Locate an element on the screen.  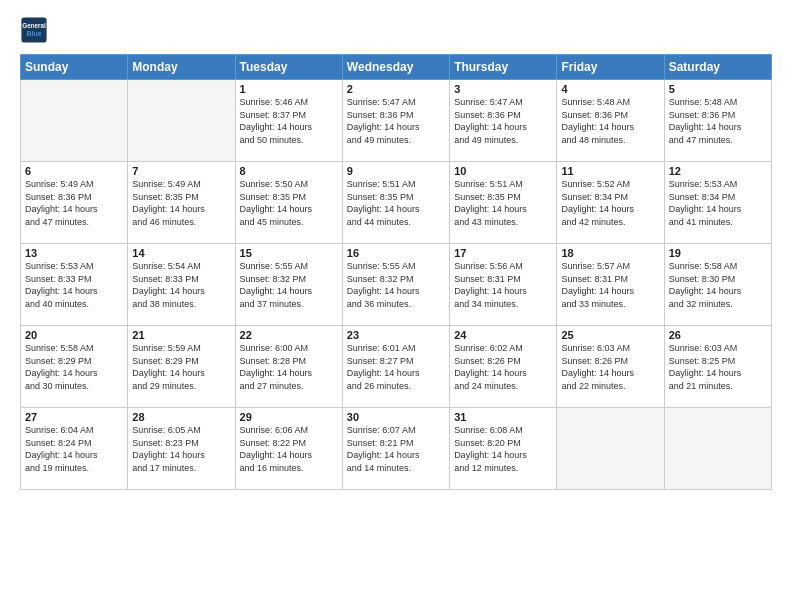
day-info: Sunrise: 6:06 AM Sunset: 8:22 PM Dayligh… is located at coordinates (289, 449).